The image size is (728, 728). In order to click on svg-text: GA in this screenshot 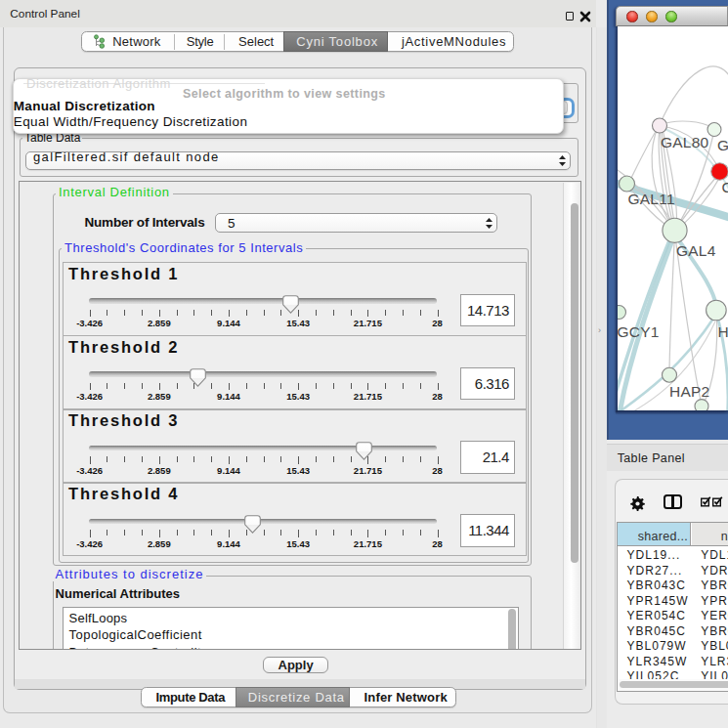, I will do `click(723, 145)`.